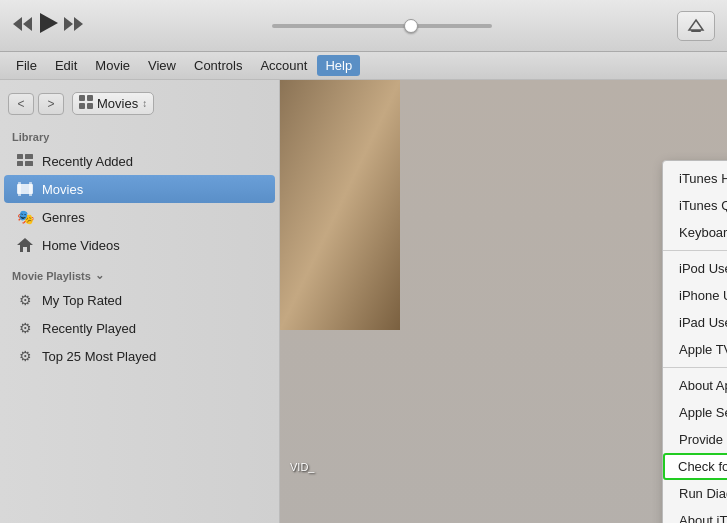  Describe the element at coordinates (695, 494) in the screenshot. I see `menu-diagnostics: Run Diagnostics...` at that location.